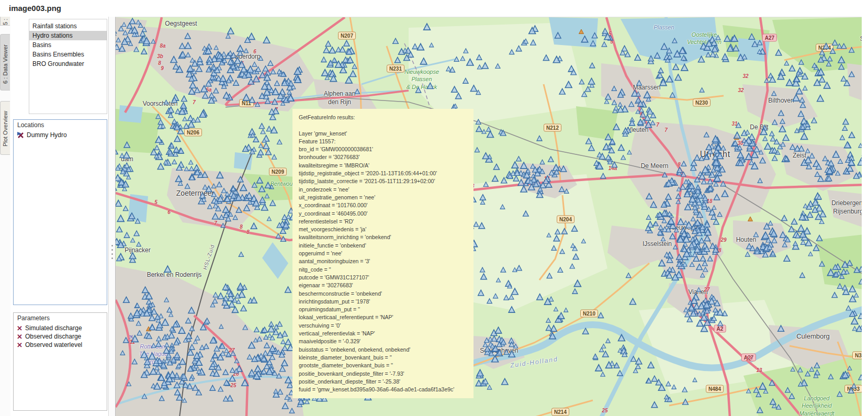 Image resolution: width=868 pixels, height=416 pixels. Describe the element at coordinates (235, 374) in the screenshot. I see `motorway-exit-number: 26` at that location.